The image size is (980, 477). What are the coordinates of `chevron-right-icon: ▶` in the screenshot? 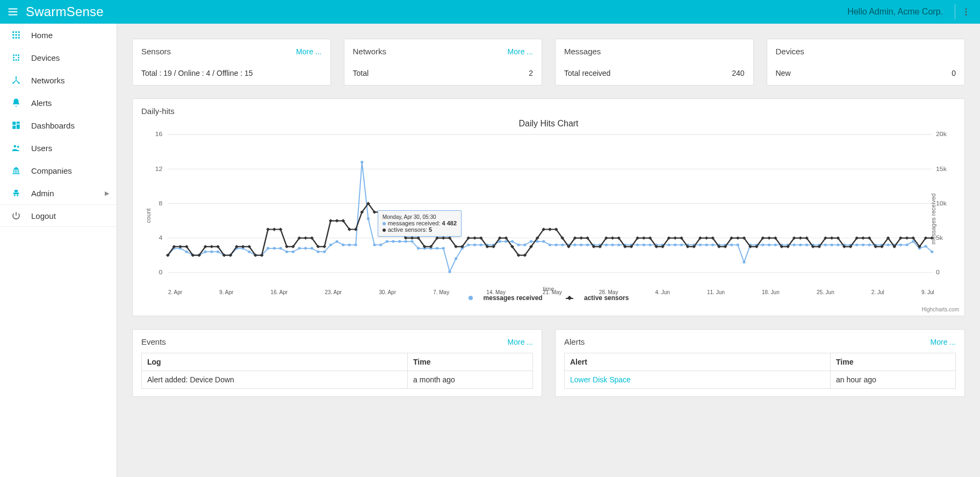 It's located at (107, 194).